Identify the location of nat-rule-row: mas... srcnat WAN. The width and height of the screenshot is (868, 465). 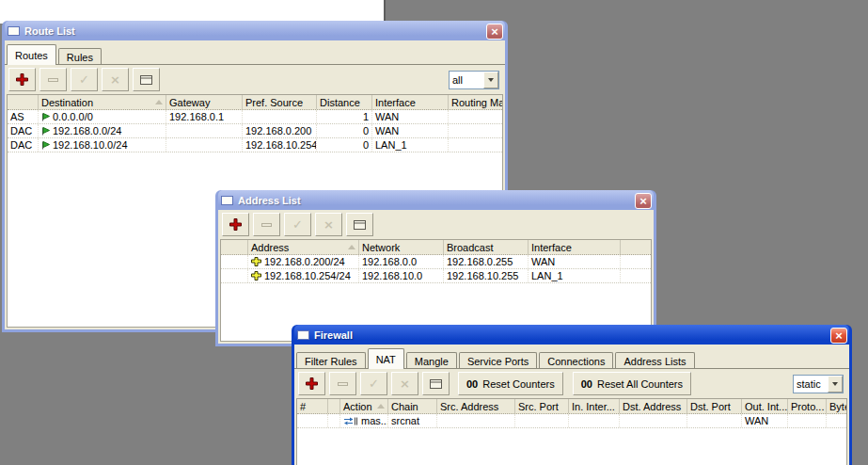
(572, 422).